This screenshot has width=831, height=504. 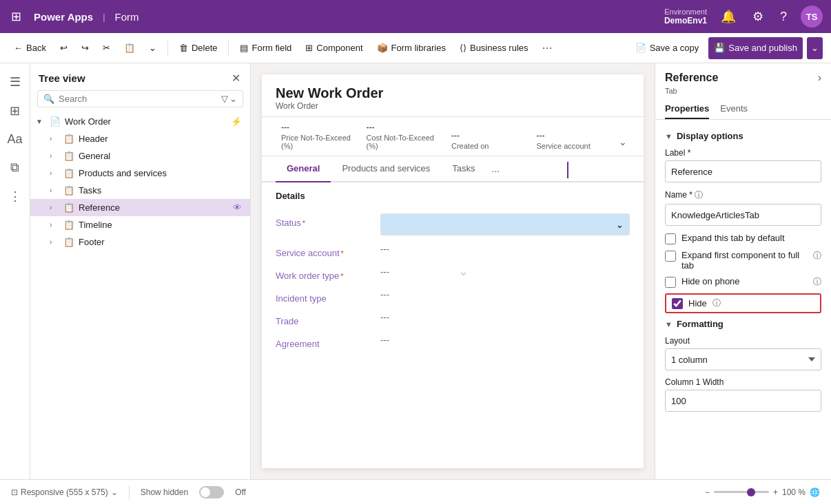 I want to click on col-width-input, so click(x=743, y=401).